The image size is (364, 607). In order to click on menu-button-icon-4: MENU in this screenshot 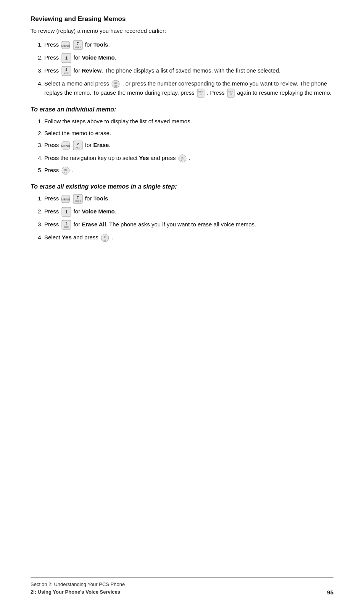, I will do `click(66, 145)`.